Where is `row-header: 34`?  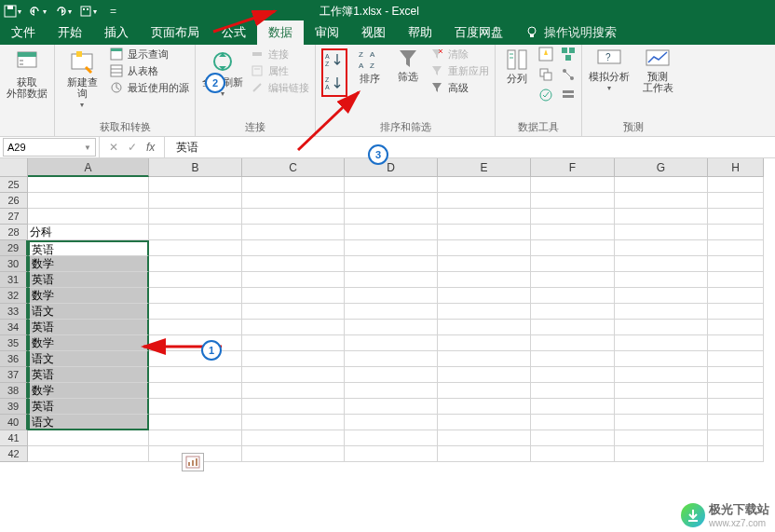
row-header: 34 is located at coordinates (14, 328).